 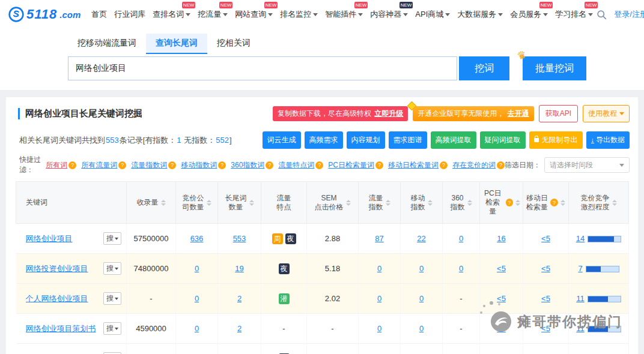 I want to click on nav-item: 大数据服务, so click(x=480, y=14).